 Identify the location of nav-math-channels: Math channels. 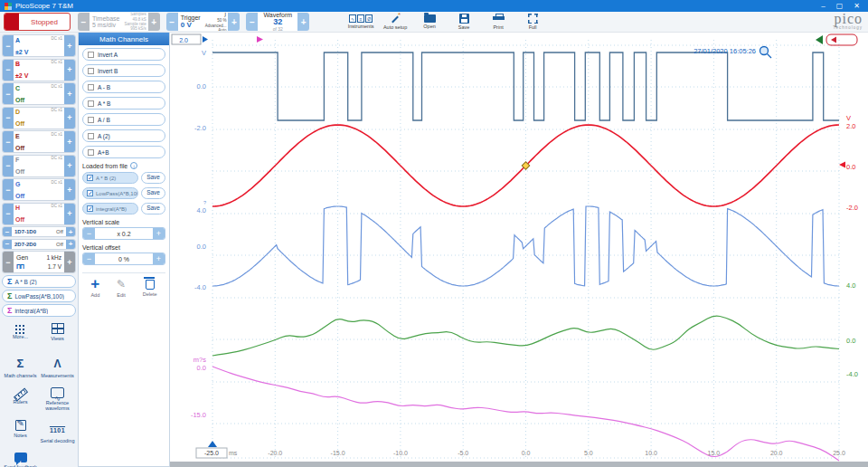
(20, 369).